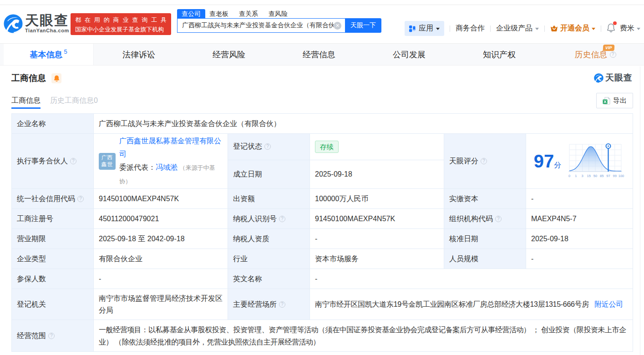 This screenshot has width=644, height=355. What do you see at coordinates (580, 199) in the screenshot?
I see `paid-capital-value: -` at bounding box center [580, 199].